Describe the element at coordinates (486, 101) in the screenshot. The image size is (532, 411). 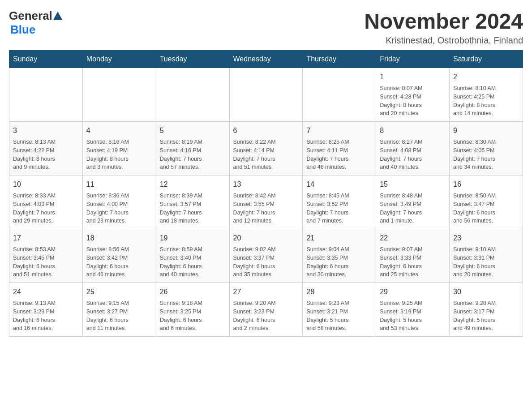
I see `day-info: Sunrise: 8:10 AM Sunset: 4:25 PM Dayligh…` at that location.